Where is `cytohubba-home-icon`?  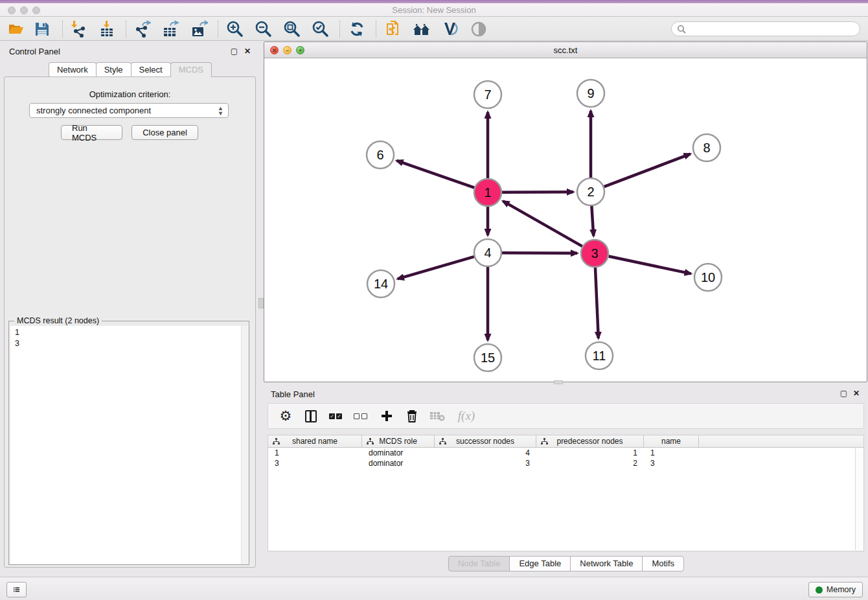
cytohubba-home-icon is located at coordinates (422, 29).